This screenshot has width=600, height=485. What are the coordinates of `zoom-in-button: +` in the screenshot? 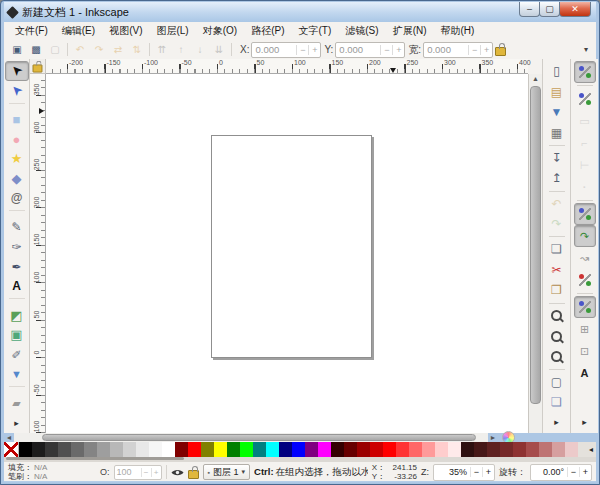 It's located at (488, 472).